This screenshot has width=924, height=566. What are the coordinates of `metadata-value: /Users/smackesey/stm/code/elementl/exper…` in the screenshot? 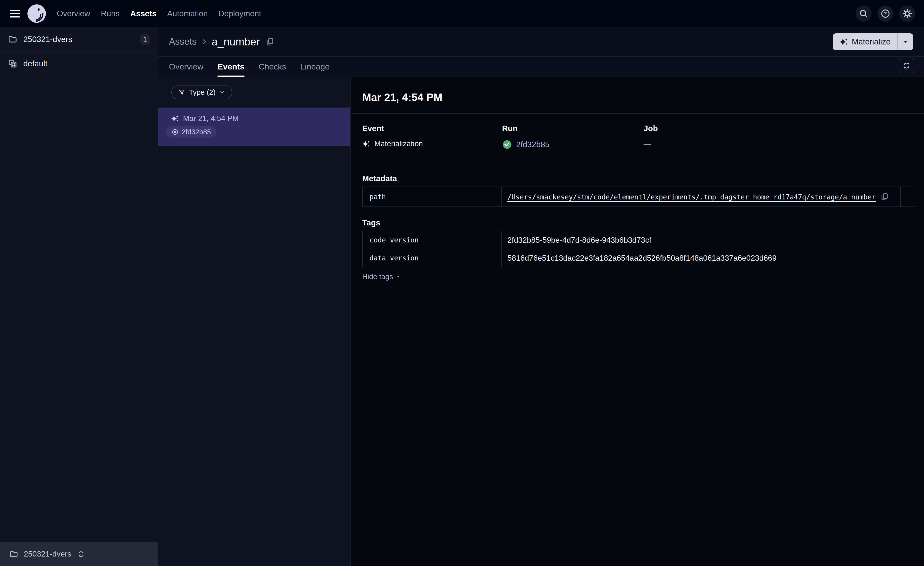 It's located at (701, 197).